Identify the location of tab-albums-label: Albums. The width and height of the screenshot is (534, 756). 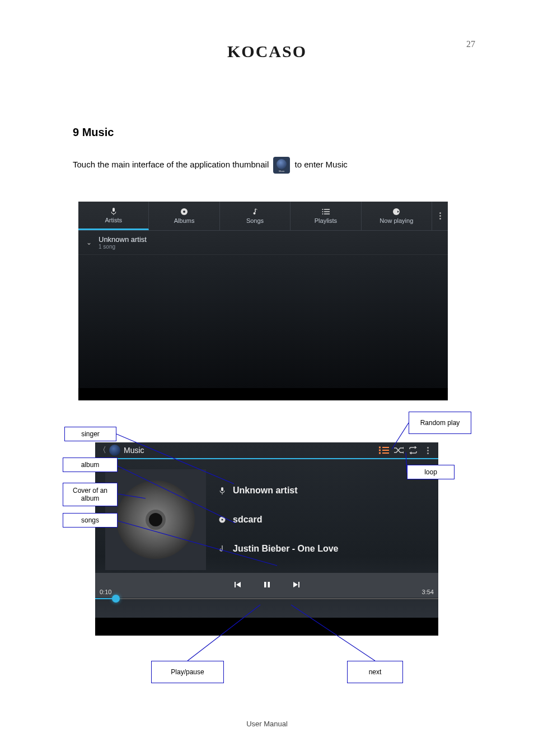
(185, 221).